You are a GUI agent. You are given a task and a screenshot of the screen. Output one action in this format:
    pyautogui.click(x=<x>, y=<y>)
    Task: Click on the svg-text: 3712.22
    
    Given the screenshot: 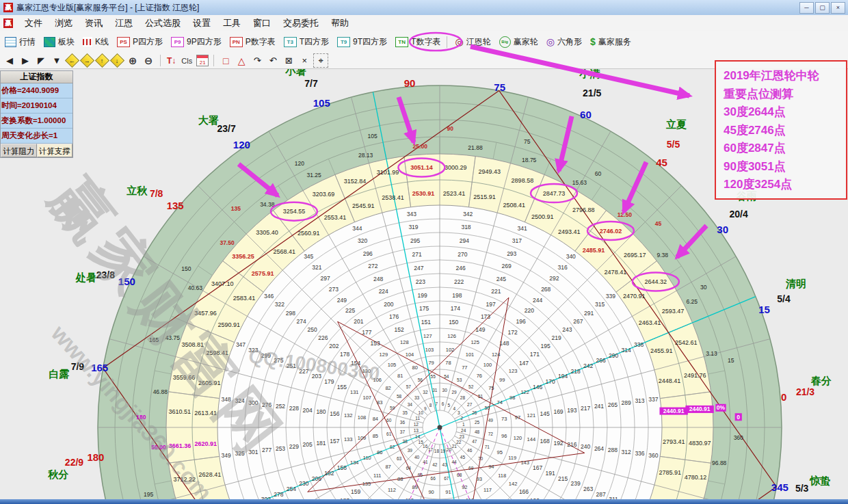 What is the action you would take?
    pyautogui.click(x=185, y=479)
    